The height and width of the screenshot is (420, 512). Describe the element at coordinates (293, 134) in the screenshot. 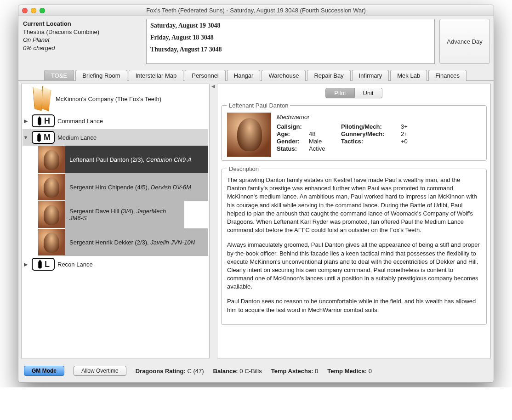

I see `age-label: Age:` at that location.